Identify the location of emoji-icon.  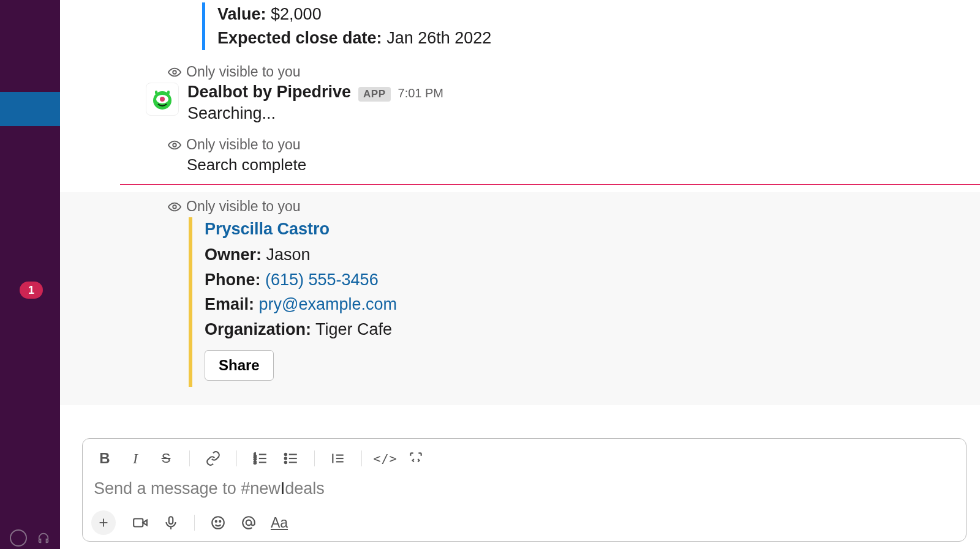
(218, 523).